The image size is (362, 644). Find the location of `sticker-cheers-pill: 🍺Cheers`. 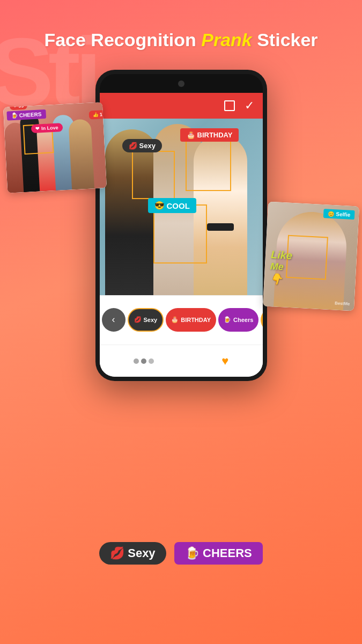

sticker-cheers-pill: 🍺Cheers is located at coordinates (238, 320).